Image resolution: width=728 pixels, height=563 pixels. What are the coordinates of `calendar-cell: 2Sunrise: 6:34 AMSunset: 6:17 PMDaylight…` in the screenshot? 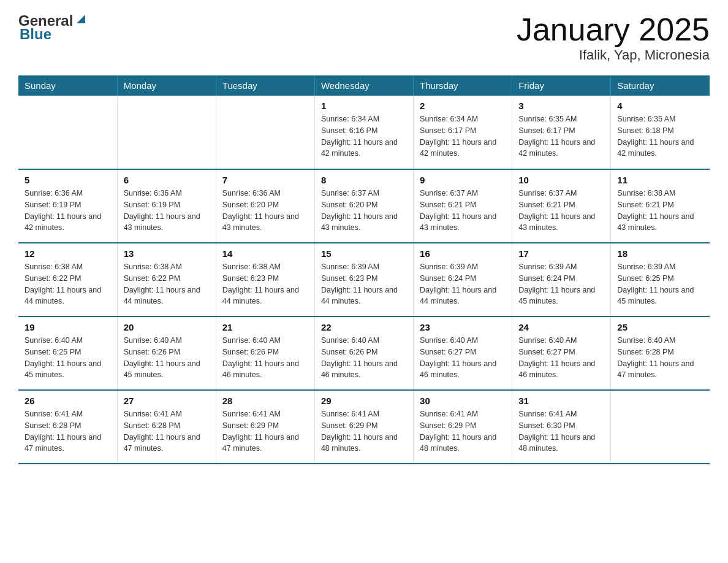 It's located at (463, 132).